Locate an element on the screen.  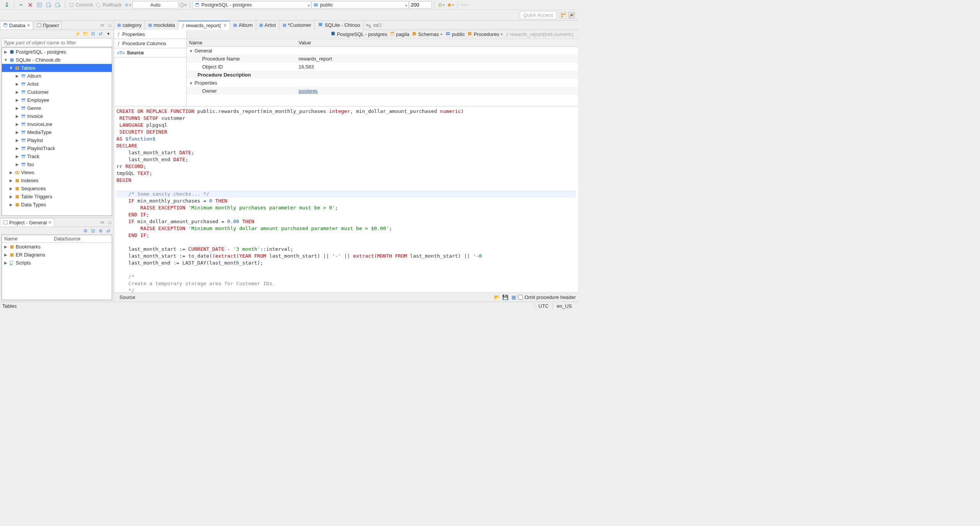
tree-item-customer: ▶Customer is located at coordinates (57, 92).